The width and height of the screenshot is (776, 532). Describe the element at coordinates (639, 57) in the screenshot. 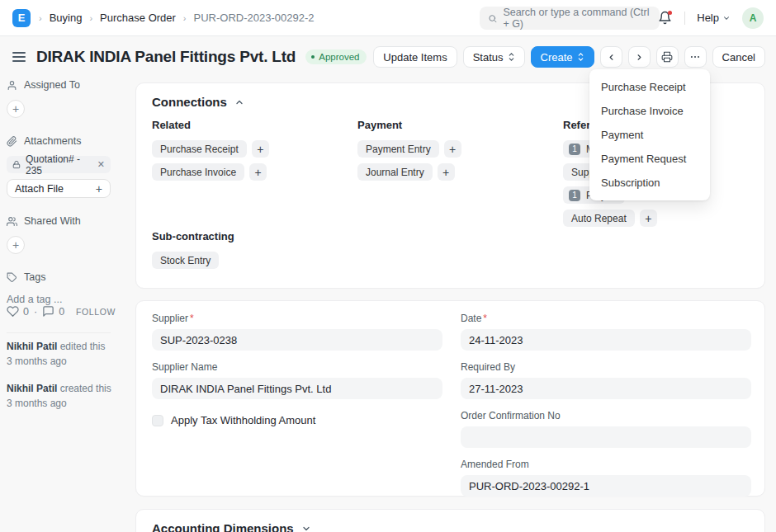

I see `next-document-button` at that location.